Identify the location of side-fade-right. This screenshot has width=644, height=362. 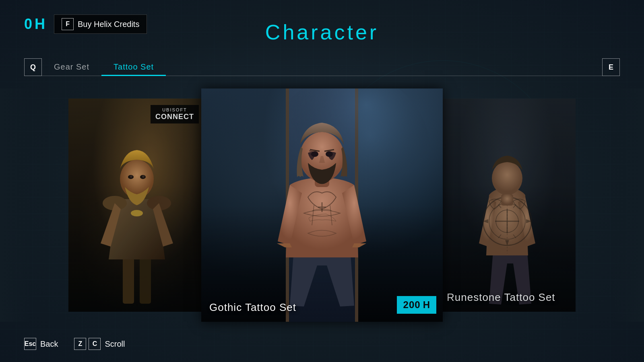
(628, 205).